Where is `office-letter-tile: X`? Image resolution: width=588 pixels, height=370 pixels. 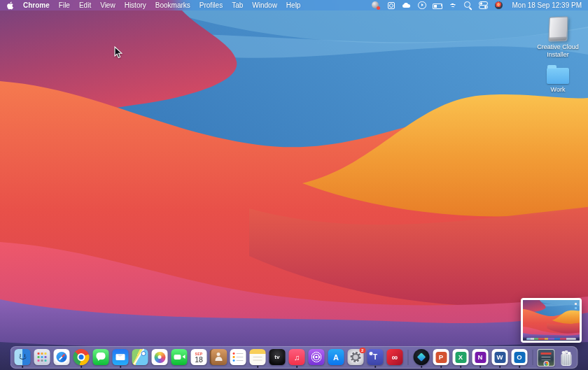
office-letter-tile: X is located at coordinates (461, 357).